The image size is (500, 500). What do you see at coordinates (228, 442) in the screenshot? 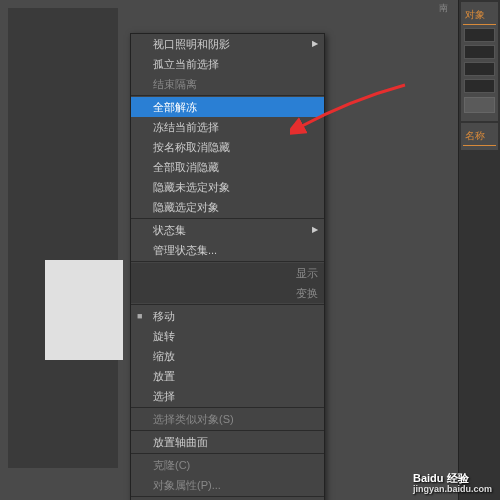
I see `menu-item-19: 放置轴曲面` at bounding box center [228, 442].